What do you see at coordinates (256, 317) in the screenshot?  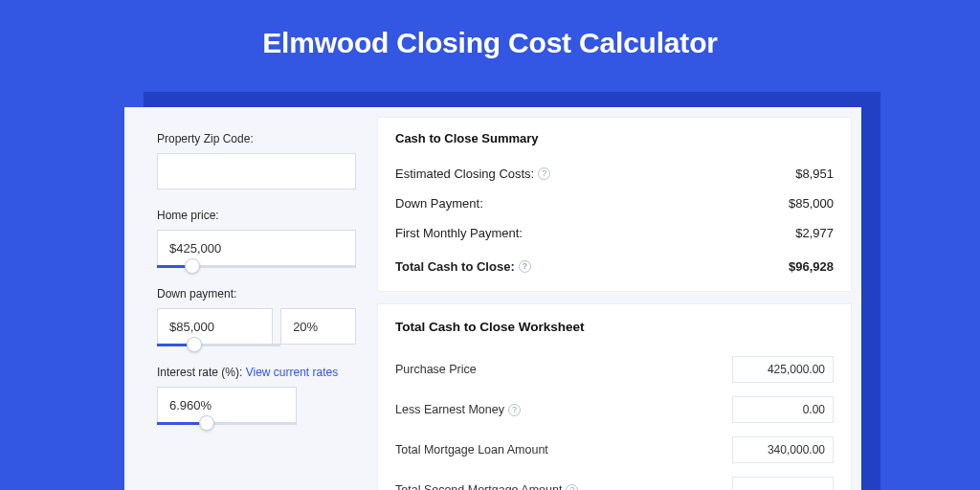 I see `down-payment-block: Down payment:` at bounding box center [256, 317].